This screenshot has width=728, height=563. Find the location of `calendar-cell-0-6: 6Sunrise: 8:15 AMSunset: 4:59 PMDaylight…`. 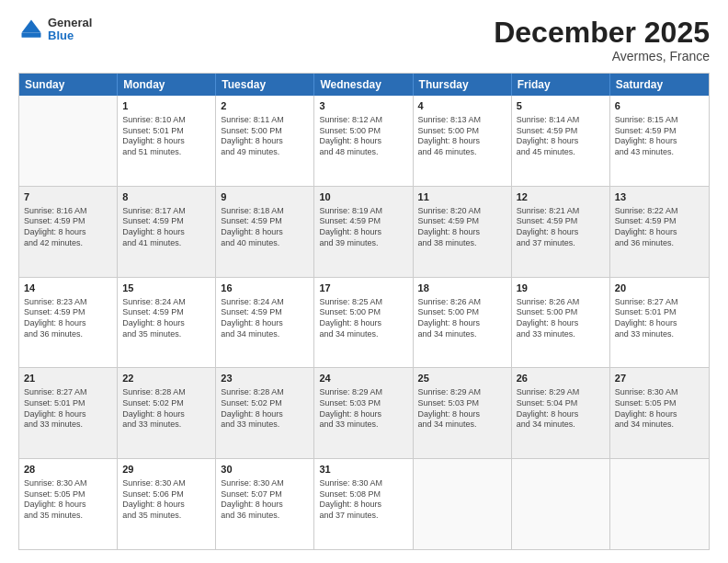

calendar-cell-0-6: 6Sunrise: 8:15 AMSunset: 4:59 PMDaylight… is located at coordinates (660, 141).